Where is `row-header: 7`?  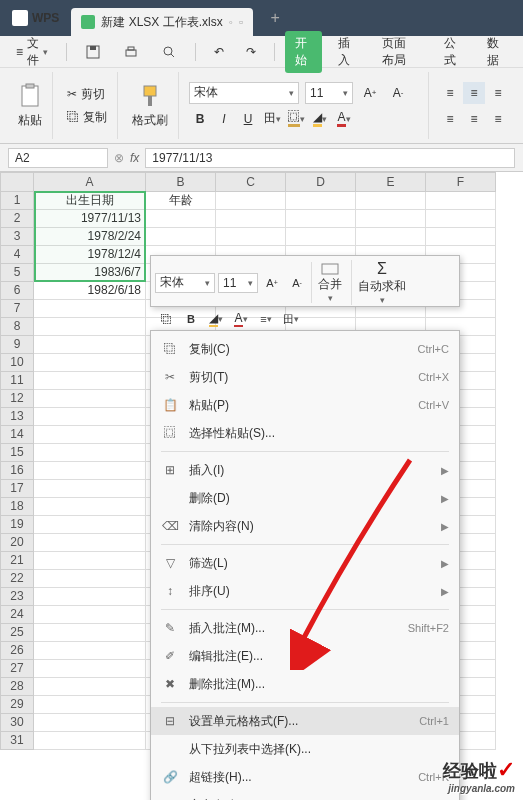 row-header: 7 is located at coordinates (17, 309).